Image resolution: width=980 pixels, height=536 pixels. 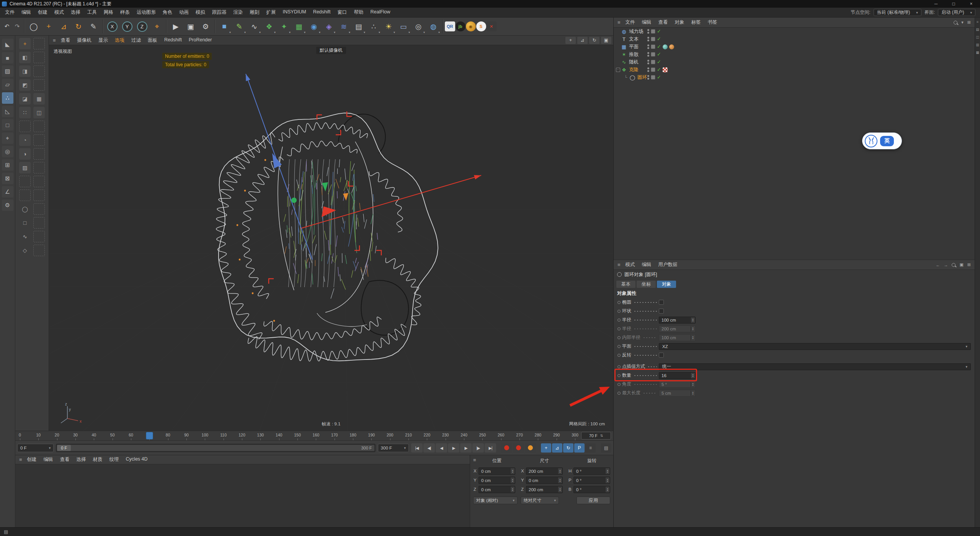 I want to click on menu-item-3: 模式, so click(x=59, y=12).